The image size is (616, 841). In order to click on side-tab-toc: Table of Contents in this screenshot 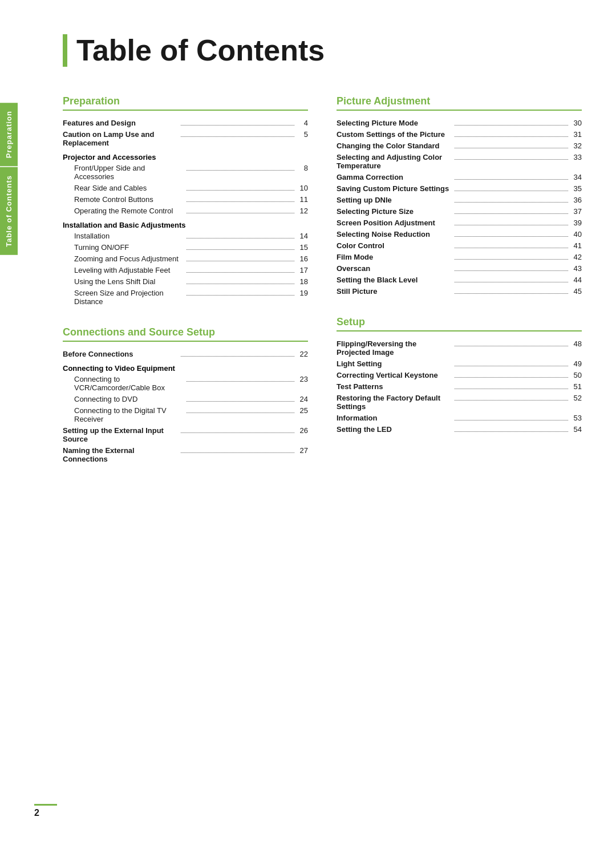, I will do `click(9, 211)`.